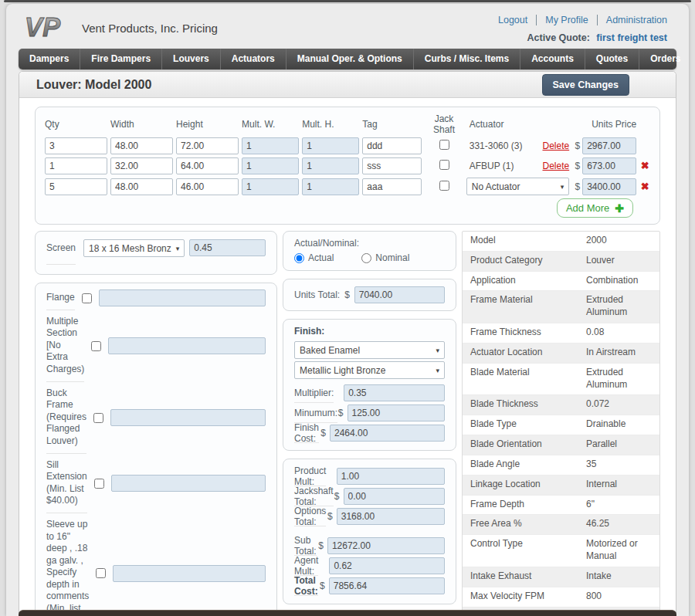 This screenshot has width=695, height=616. I want to click on actuator-name: 331-3060 (3), so click(496, 146).